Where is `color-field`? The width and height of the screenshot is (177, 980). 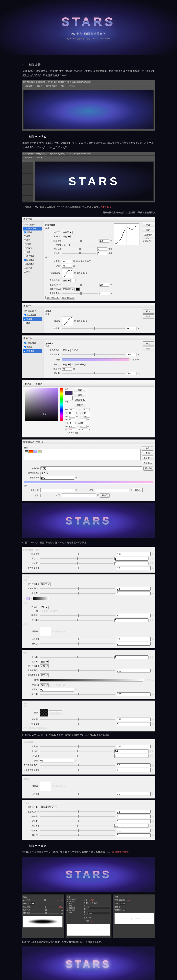
color-field is located at coordinates (42, 405).